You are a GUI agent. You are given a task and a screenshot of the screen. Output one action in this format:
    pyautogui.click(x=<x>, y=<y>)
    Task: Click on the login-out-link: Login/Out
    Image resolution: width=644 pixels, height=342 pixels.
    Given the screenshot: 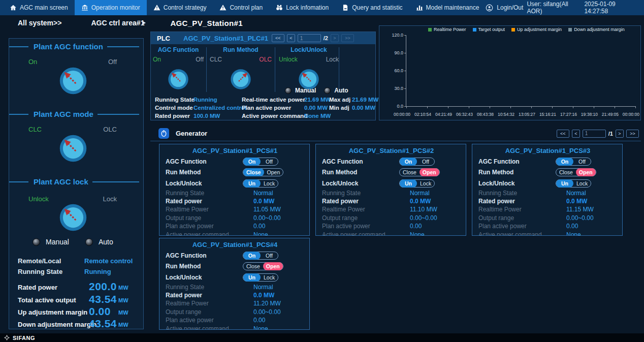 What is the action you would take?
    pyautogui.click(x=510, y=8)
    